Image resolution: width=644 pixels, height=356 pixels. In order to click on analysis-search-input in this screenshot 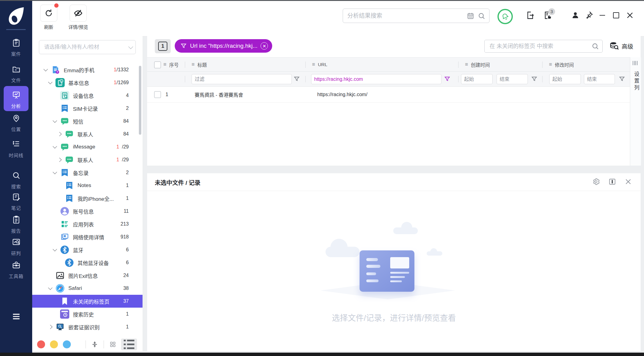, I will do `click(406, 16)`.